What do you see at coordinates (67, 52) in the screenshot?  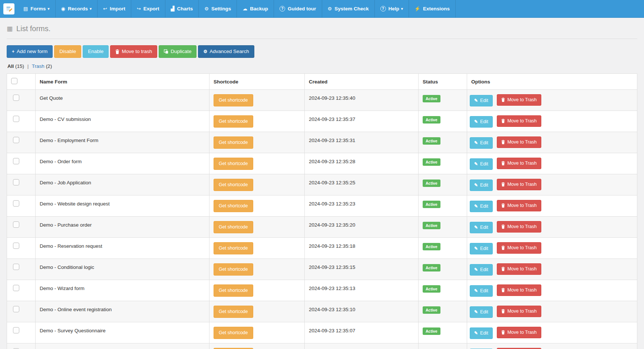 I see `disable-button: Disable` at bounding box center [67, 52].